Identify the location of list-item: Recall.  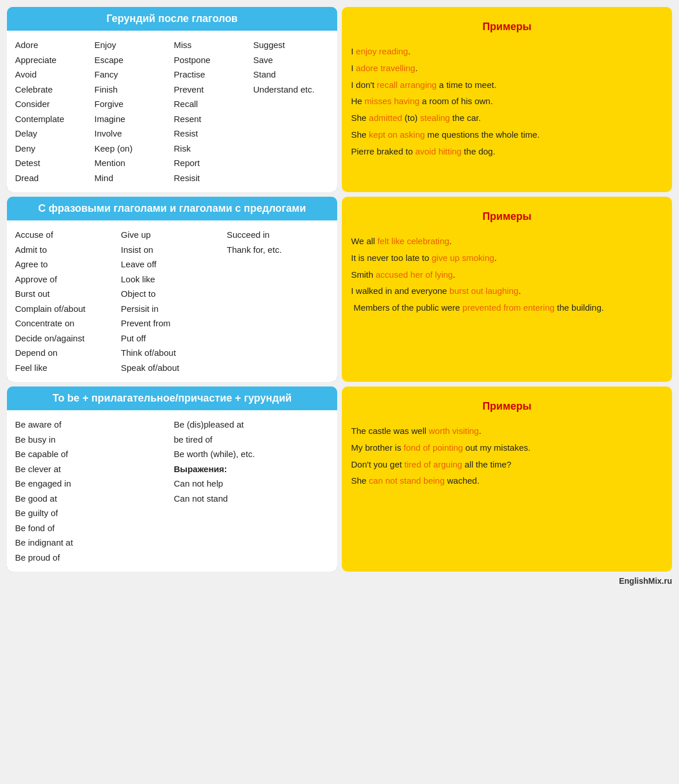
(212, 104).